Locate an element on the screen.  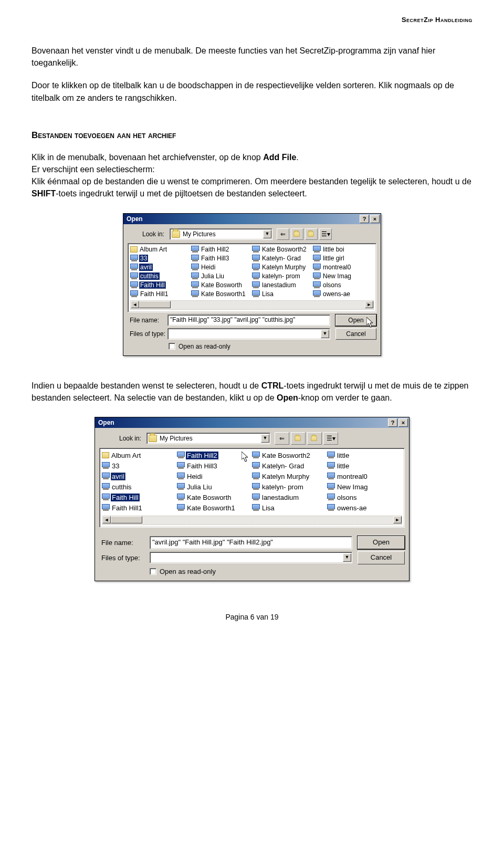
file-name: avril is located at coordinates (118, 477).